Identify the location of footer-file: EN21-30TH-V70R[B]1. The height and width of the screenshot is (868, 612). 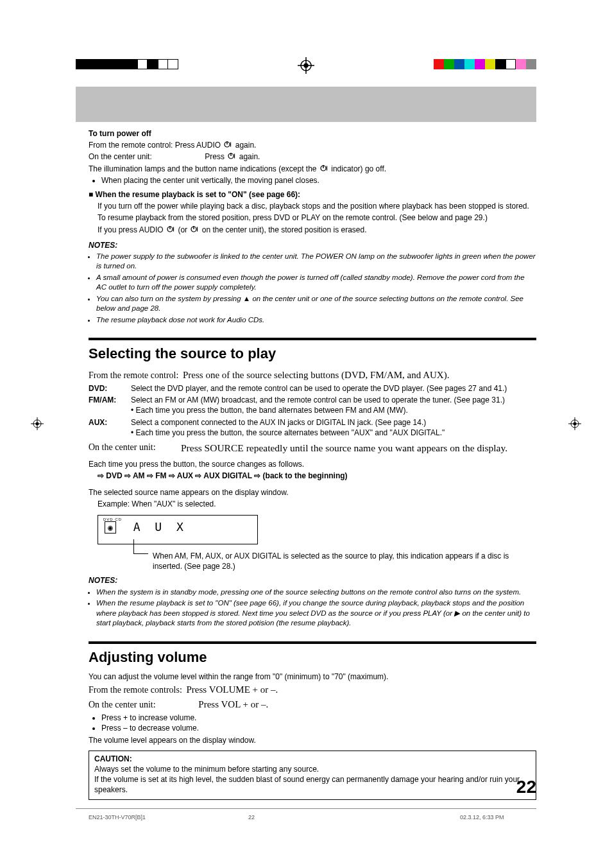
(117, 817).